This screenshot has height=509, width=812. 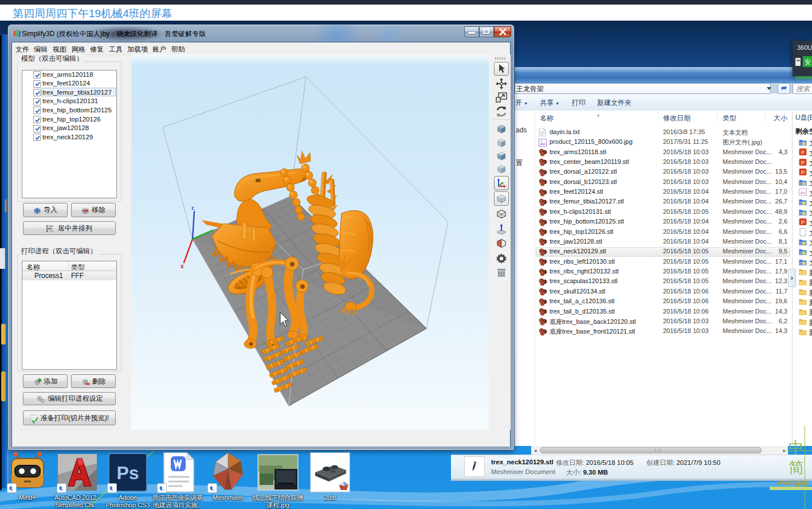 What do you see at coordinates (127, 473) in the screenshot?
I see `svg-text: Ps` at bounding box center [127, 473].